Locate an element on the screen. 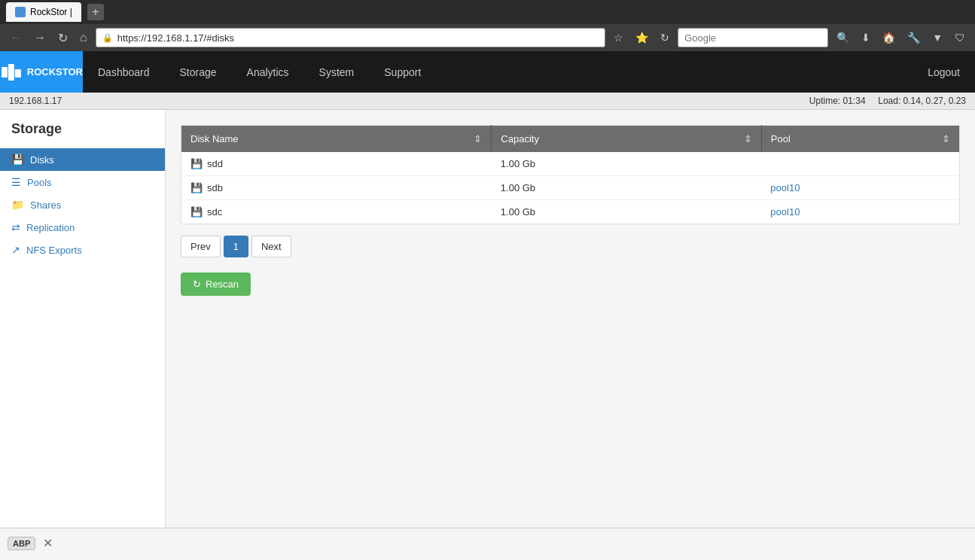 Image resolution: width=975 pixels, height=560 pixels. col-capacity: Capacity ⇕ is located at coordinates (626, 139).